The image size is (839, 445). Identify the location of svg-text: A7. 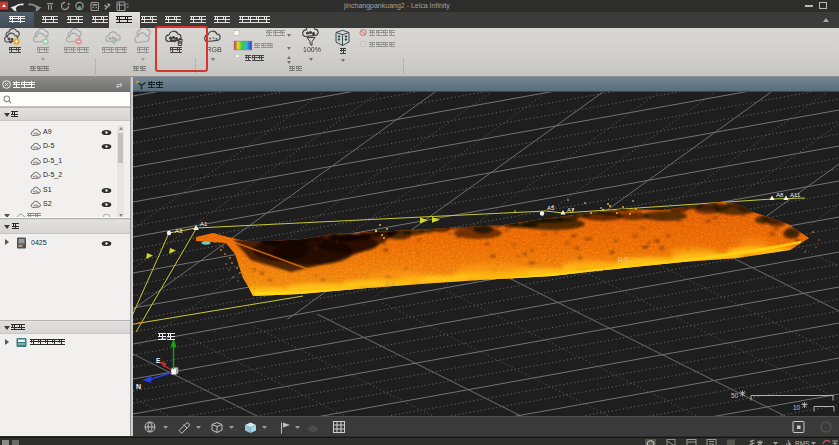
(571, 210).